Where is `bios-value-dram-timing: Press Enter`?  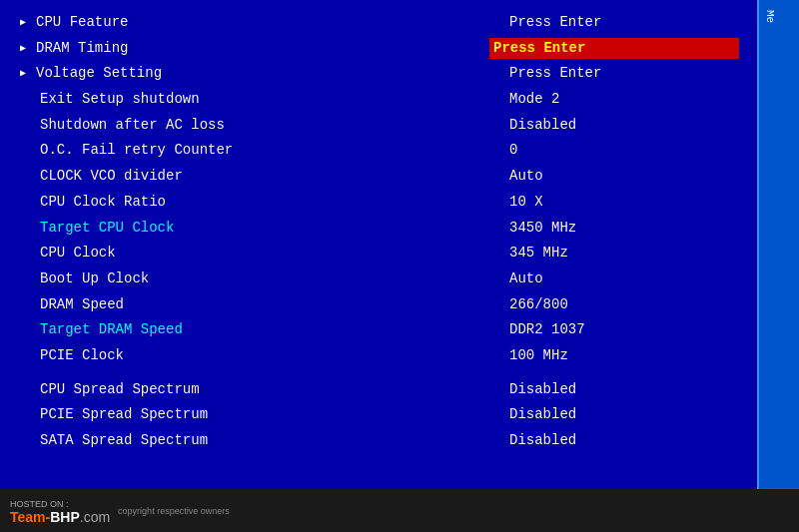 bios-value-dram-timing: Press Enter is located at coordinates (614, 49).